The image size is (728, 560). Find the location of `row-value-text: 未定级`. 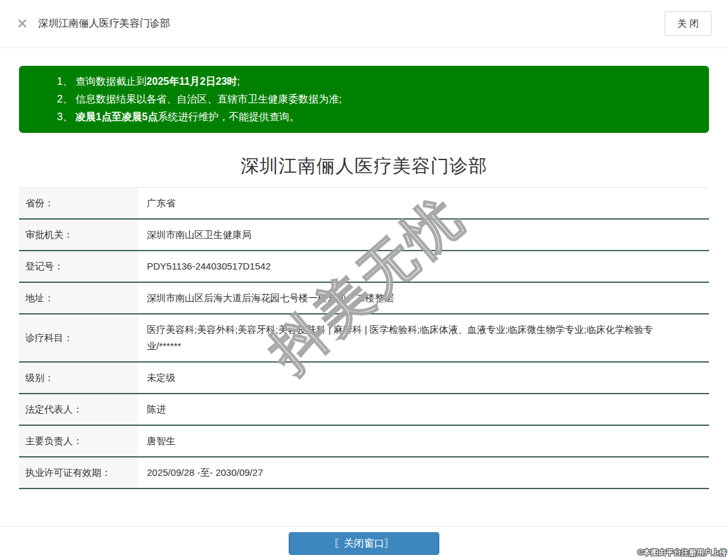

row-value-text: 未定级 is located at coordinates (161, 378).